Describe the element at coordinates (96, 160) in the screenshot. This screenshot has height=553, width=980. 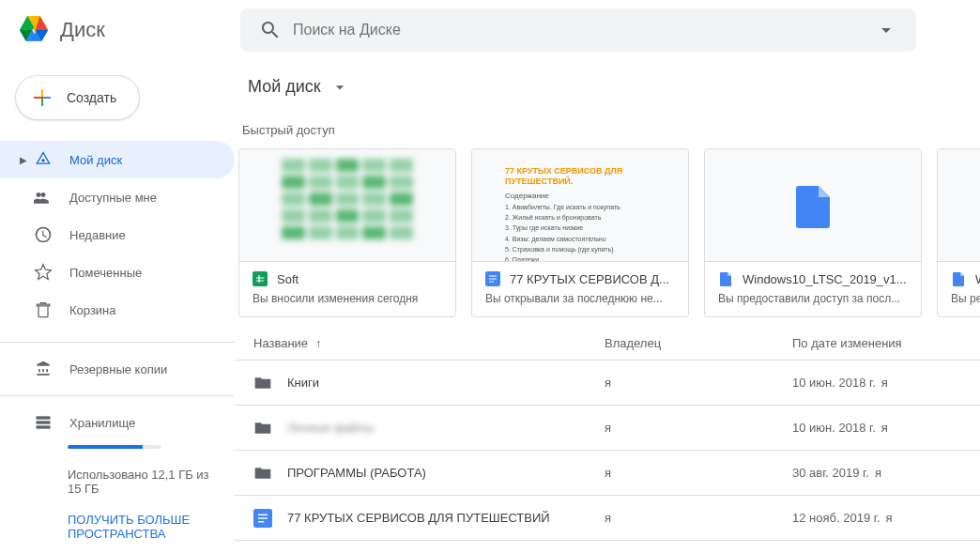
I see `nav-label: Мой диск` at that location.